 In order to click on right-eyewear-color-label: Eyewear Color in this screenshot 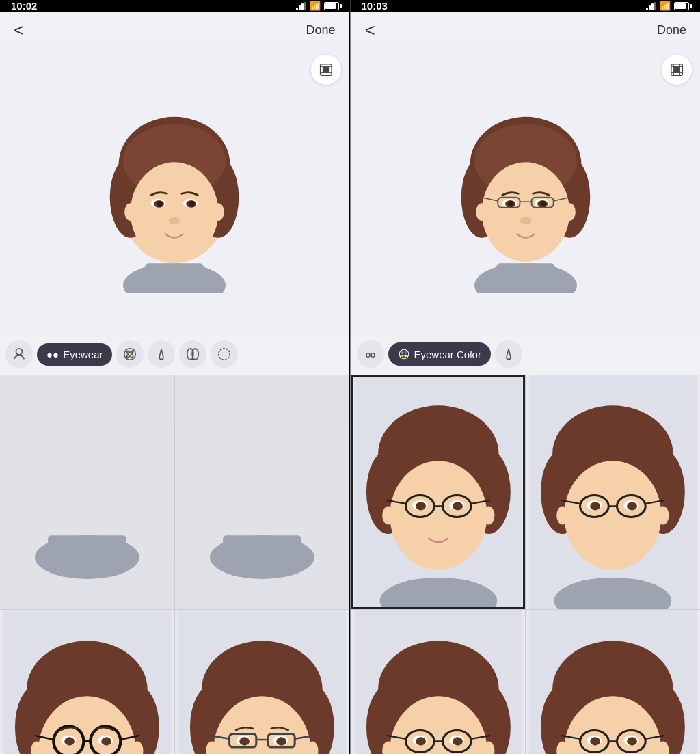, I will do `click(448, 354)`.